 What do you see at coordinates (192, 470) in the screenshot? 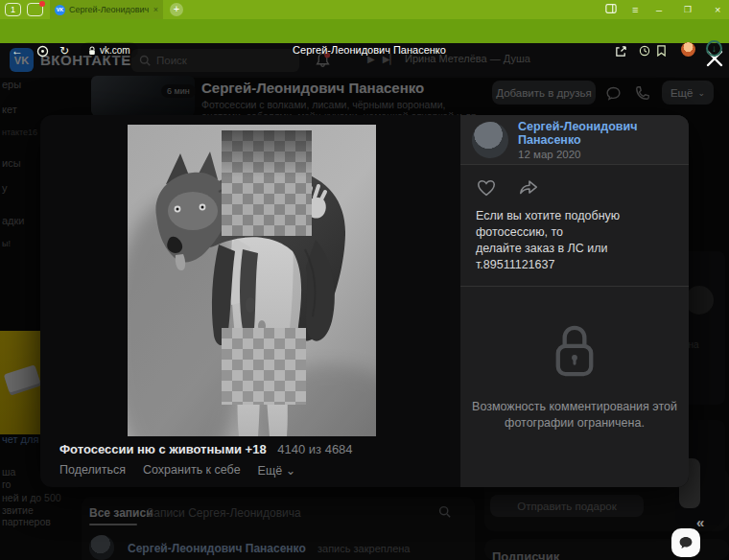
I see `save-action: Сохранить к себе` at bounding box center [192, 470].